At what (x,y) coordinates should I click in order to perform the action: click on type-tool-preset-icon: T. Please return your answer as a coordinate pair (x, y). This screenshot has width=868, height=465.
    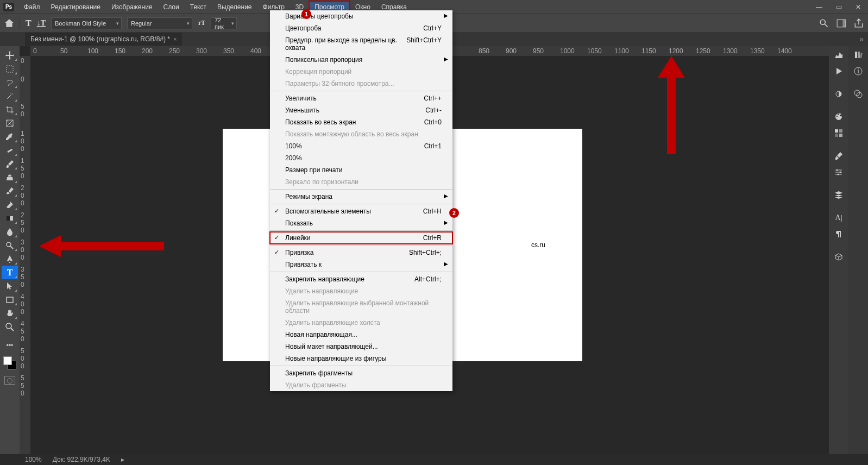
    Looking at the image, I should click on (28, 23).